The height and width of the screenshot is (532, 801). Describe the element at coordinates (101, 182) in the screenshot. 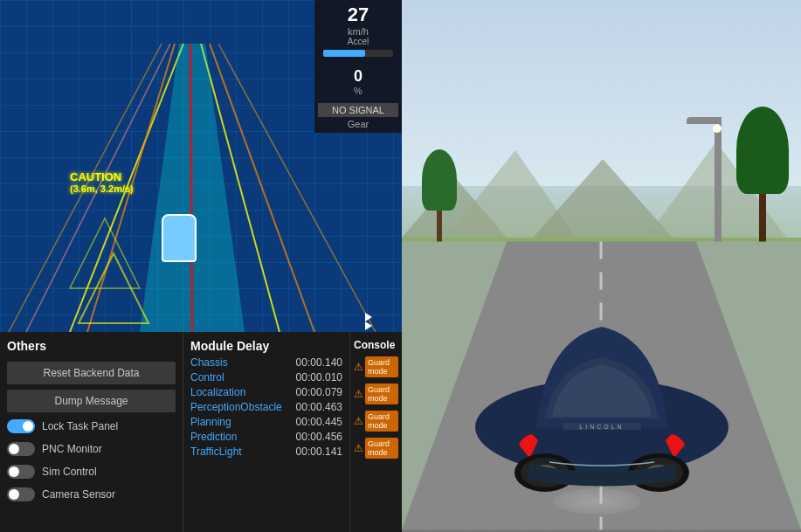

I see `caution-overlay: CAUTION (3.6m, 3.2m/s)` at that location.